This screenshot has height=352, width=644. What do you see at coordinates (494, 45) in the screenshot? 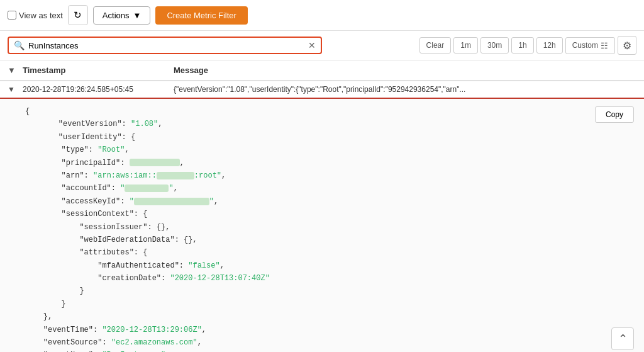
I see `30m-button: 30m` at bounding box center [494, 45].